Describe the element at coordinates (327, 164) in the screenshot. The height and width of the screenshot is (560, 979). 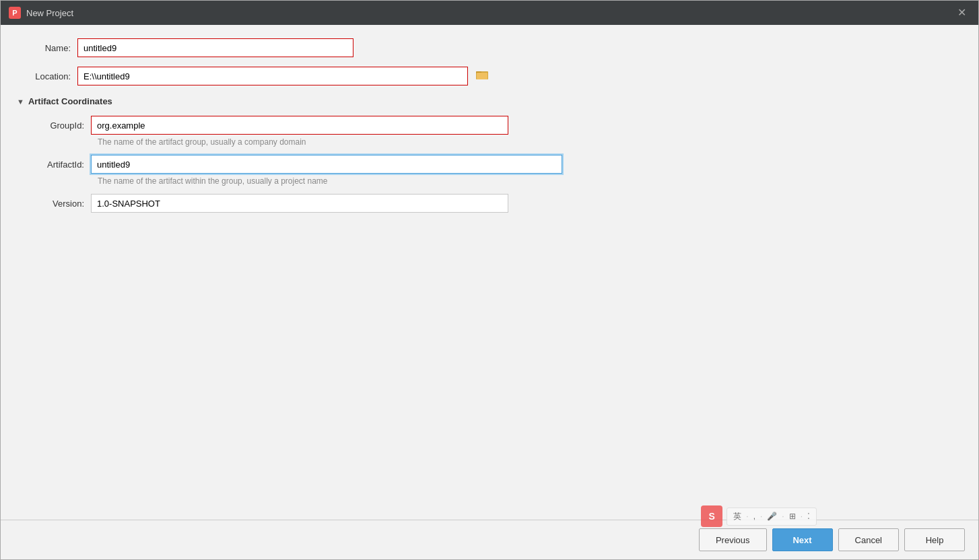
I see `artifactid-input` at that location.